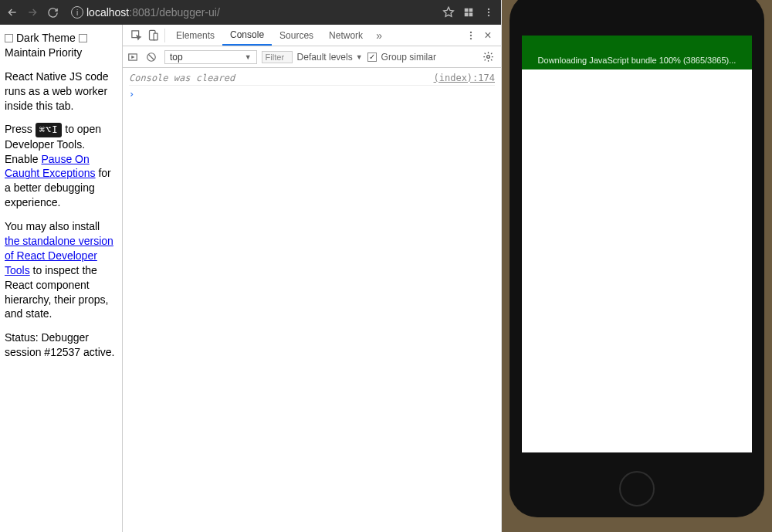 Image resolution: width=772 pixels, height=532 pixels. What do you see at coordinates (471, 36) in the screenshot?
I see `devtools-menu-icon` at bounding box center [471, 36].